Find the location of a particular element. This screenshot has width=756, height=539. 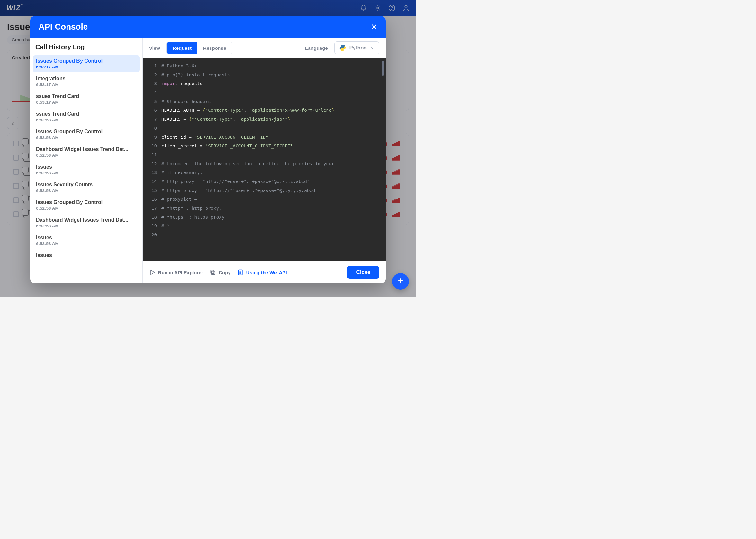

request-tab: Request is located at coordinates (182, 48).